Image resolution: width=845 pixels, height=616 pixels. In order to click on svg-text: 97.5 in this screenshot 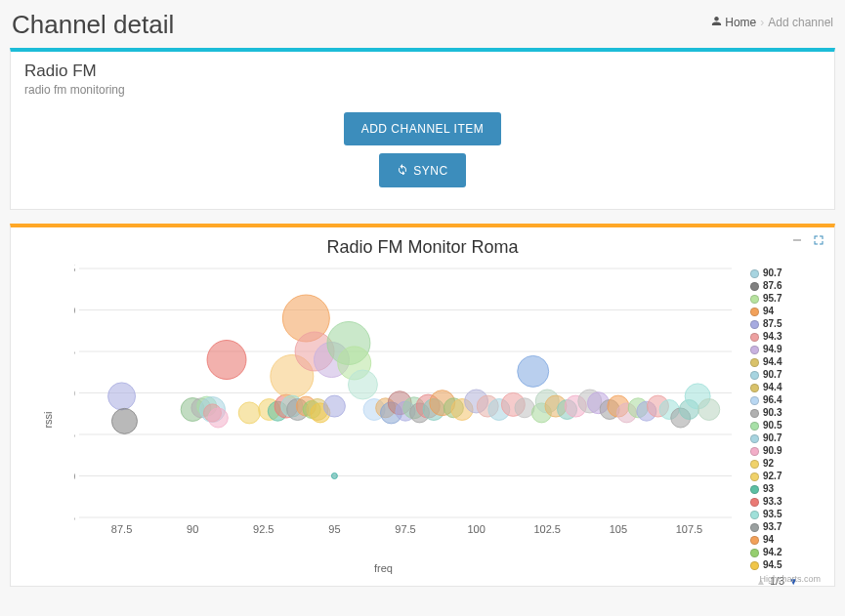, I will do `click(404, 529)`.